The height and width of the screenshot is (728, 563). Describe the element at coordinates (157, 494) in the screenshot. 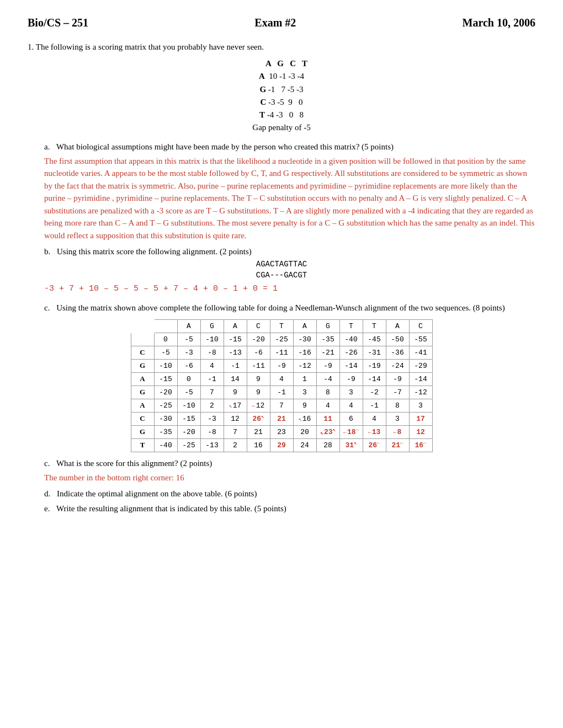

I see `q1d-question: Indicate the optimal alignment on the ab…` at that location.